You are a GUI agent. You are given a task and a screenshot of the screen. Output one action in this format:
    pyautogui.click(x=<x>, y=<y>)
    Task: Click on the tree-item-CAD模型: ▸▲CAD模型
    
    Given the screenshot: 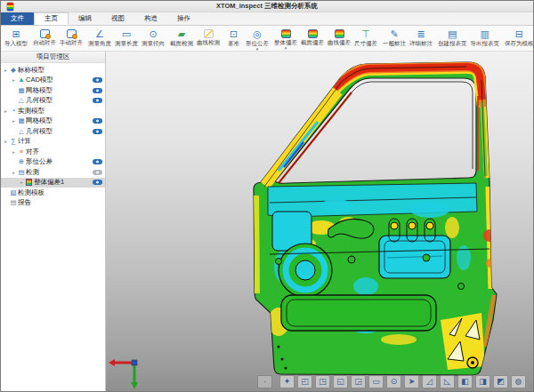 What is the action you would take?
    pyautogui.click(x=53, y=81)
    